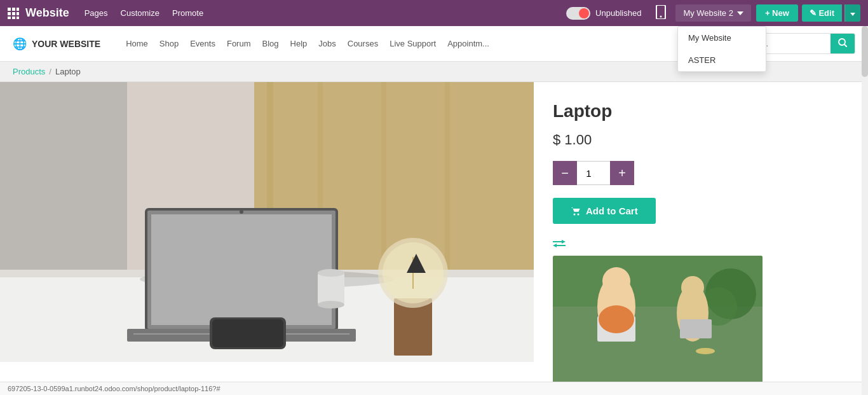  What do you see at coordinates (559, 244) in the screenshot?
I see `compare-icon` at bounding box center [559, 244].